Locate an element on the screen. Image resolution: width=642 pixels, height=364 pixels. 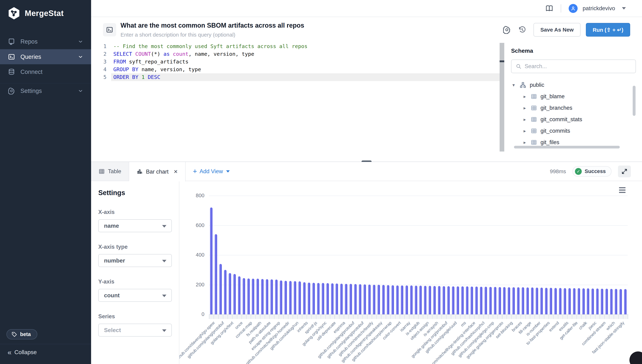
field-select: number is located at coordinates (135, 260).